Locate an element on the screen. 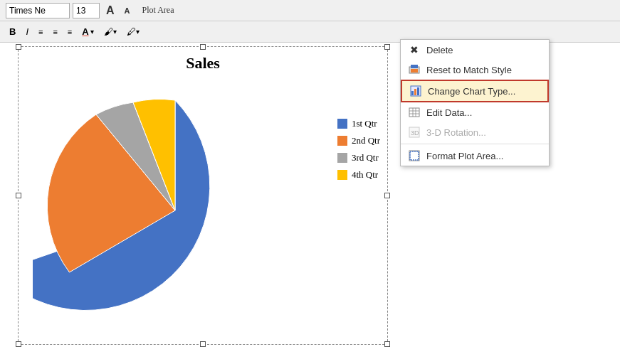 Image resolution: width=620 pixels, height=364 pixels. context-menu-separator is located at coordinates (475, 144).